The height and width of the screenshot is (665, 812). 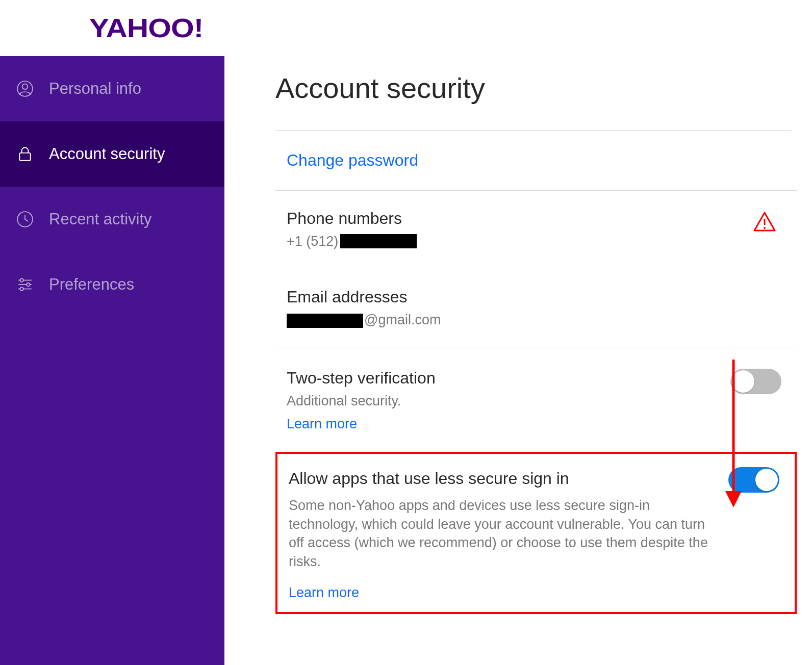 What do you see at coordinates (539, 241) in the screenshot?
I see `phone-value: +1 (512)` at bounding box center [539, 241].